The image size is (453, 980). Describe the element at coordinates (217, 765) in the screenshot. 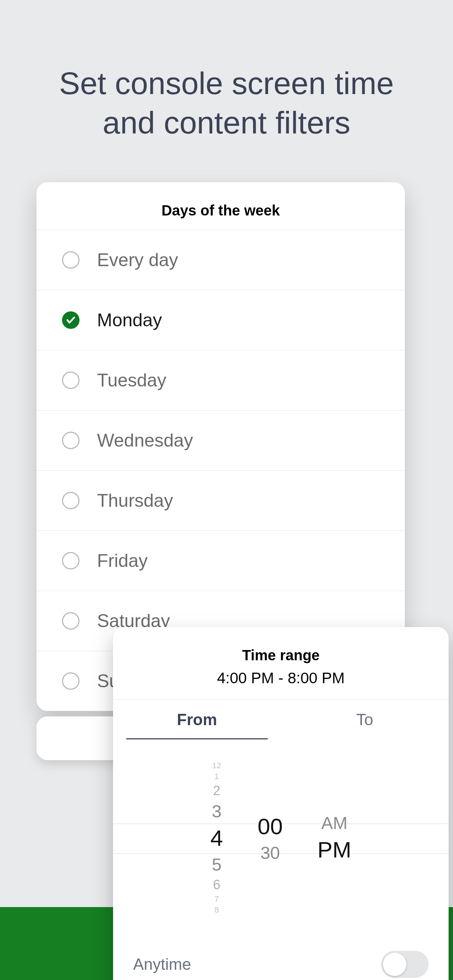

I see `picker-hour-option: 12` at that location.